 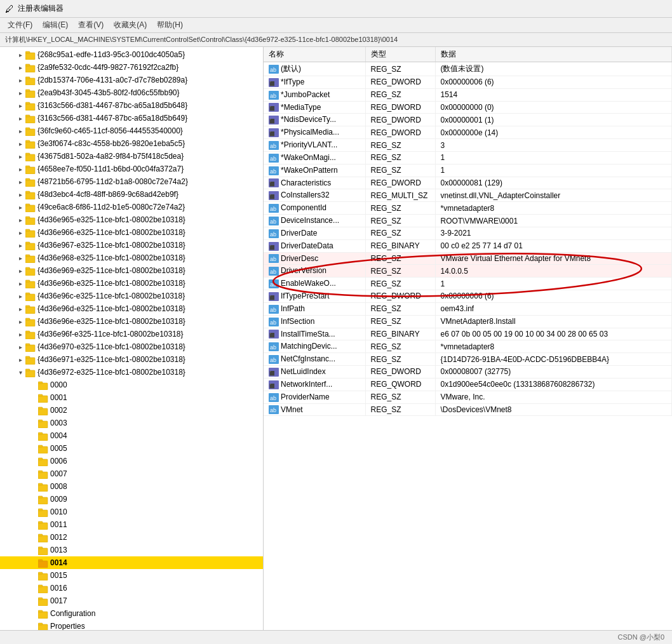 I want to click on tree-item-item_0008: 0008, so click(x=131, y=486).